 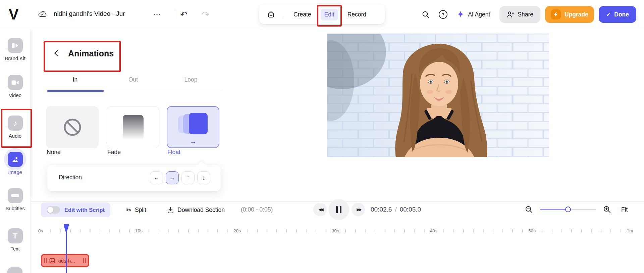 I want to click on person-plus-icon, so click(x=511, y=14).